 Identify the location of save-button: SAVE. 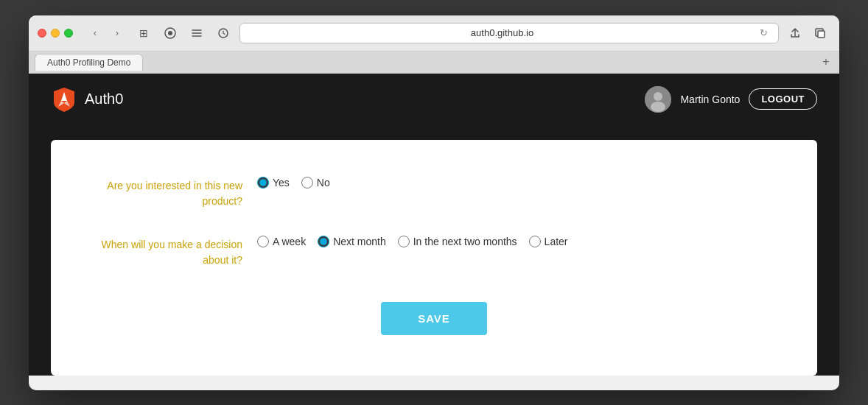
(434, 318).